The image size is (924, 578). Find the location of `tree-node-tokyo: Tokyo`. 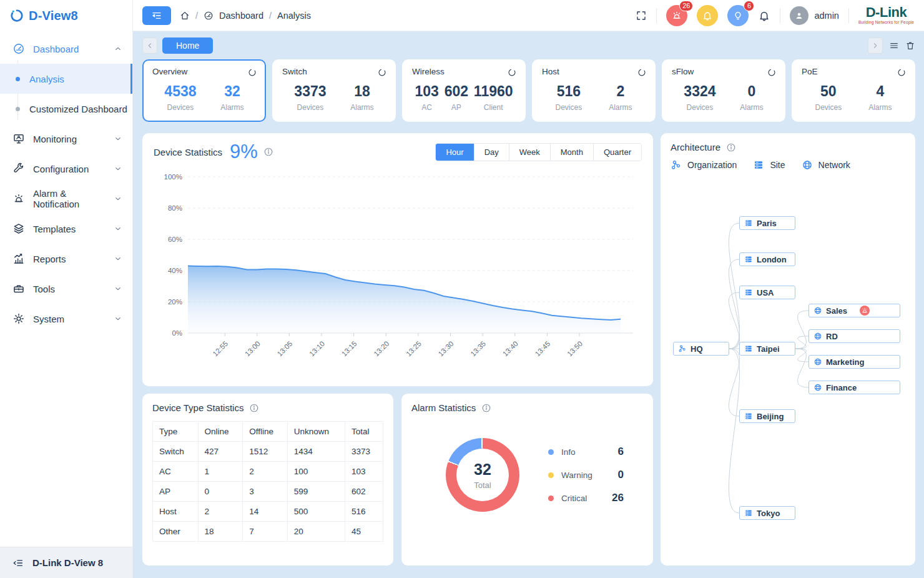

tree-node-tokyo: Tokyo is located at coordinates (767, 513).